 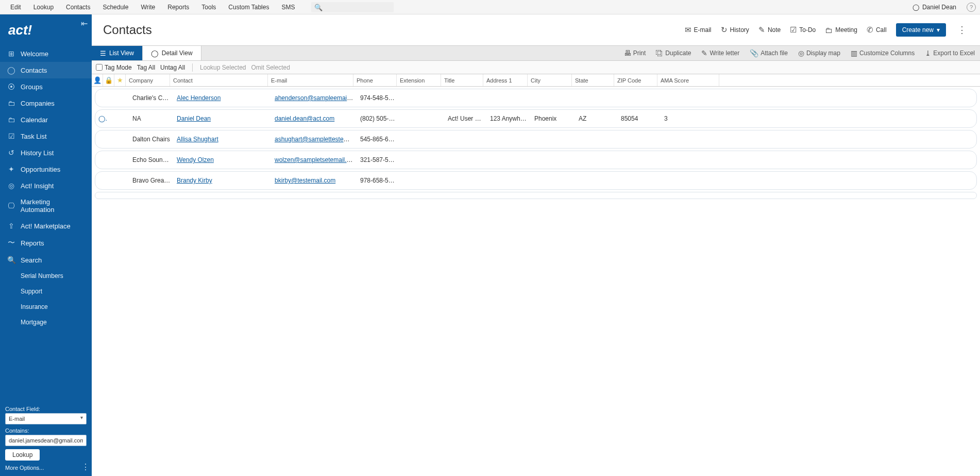 What do you see at coordinates (536, 180) in the screenshot?
I see `table-row: Bravo GreatnessBrandy Kirbybkirby@testem…` at bounding box center [536, 180].